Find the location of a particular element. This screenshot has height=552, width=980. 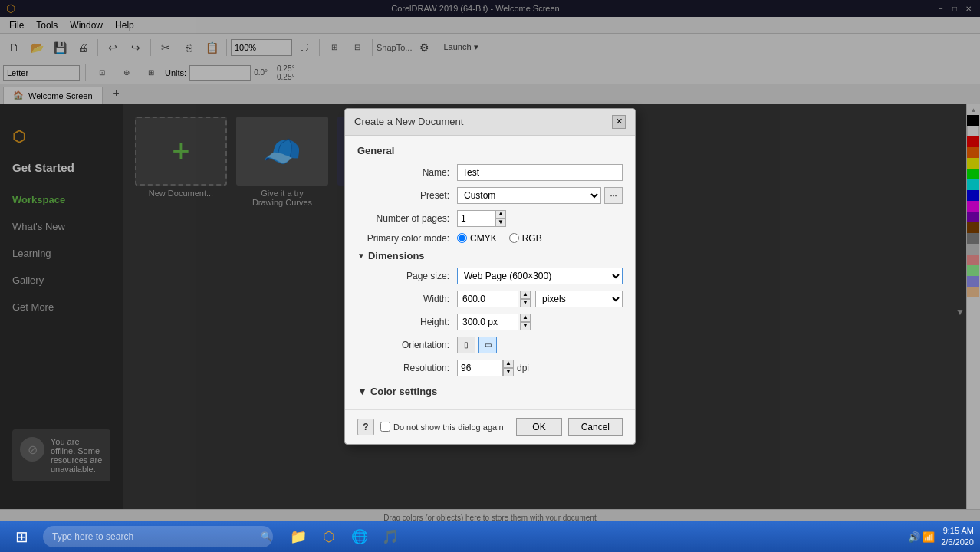

taskbar-app4: 🎵 is located at coordinates (390, 537).